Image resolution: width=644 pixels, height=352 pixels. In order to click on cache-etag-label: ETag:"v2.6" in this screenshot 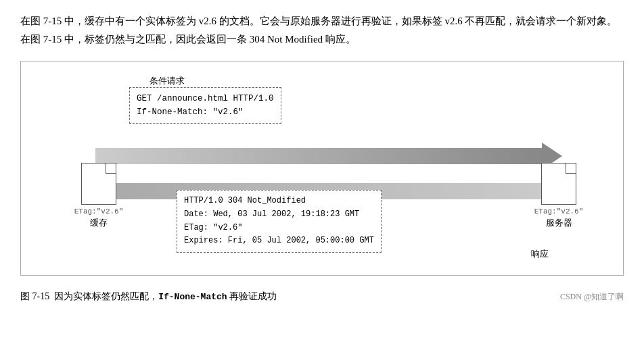, I will do `click(99, 211)`.